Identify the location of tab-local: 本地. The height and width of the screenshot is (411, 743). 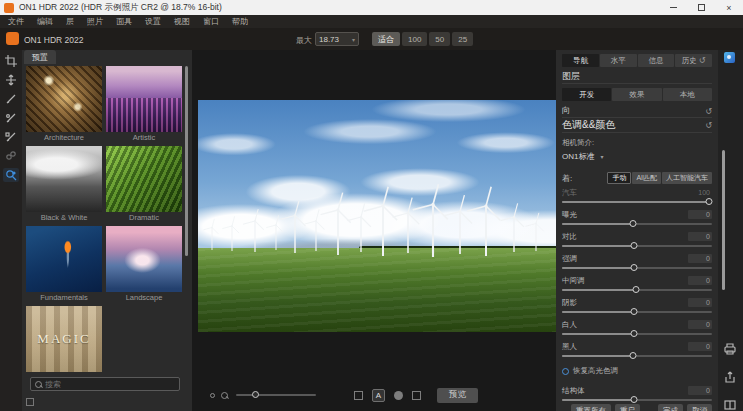
(688, 94).